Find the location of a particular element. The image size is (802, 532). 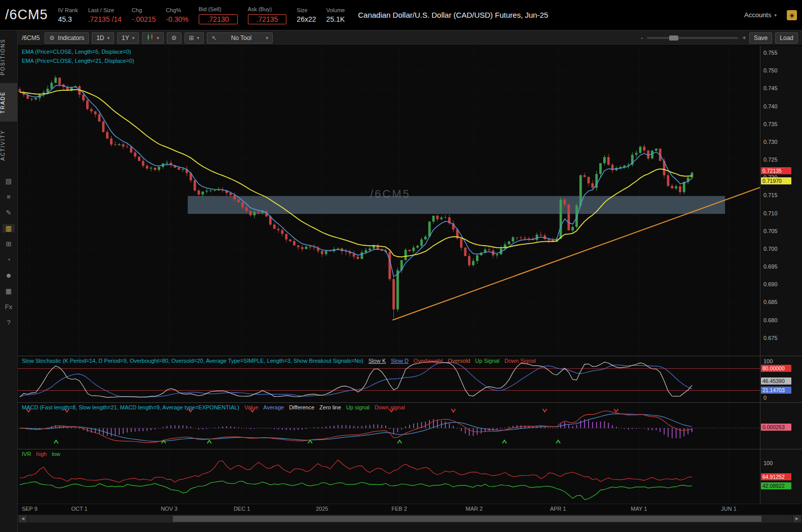

zoom-out-button: - is located at coordinates (642, 37).